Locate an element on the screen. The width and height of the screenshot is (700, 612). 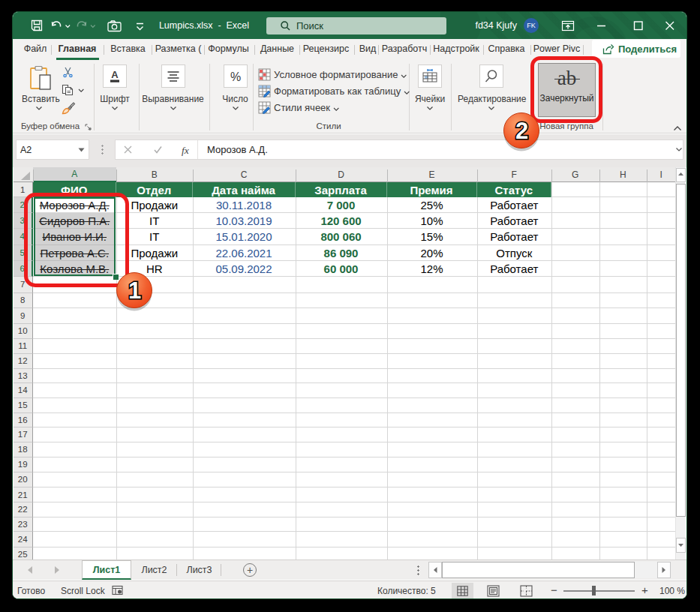
svg-text: fx is located at coordinates (185, 150).